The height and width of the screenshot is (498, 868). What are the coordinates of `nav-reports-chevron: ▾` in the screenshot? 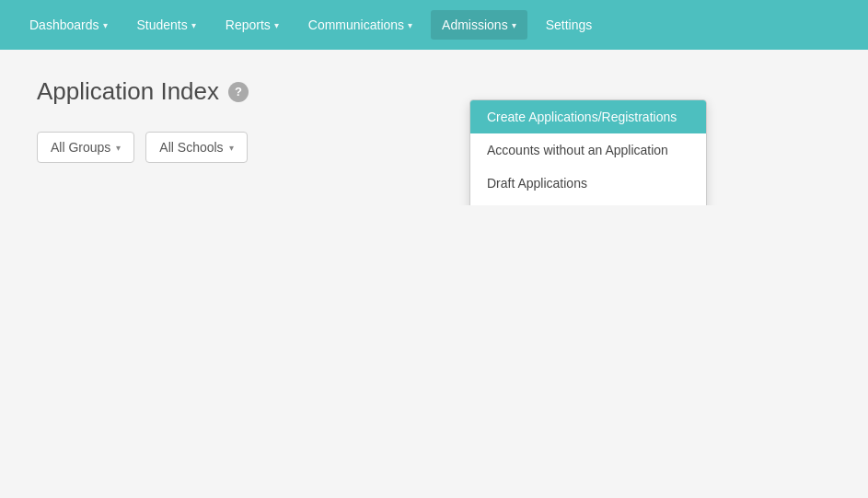 It's located at (276, 26).